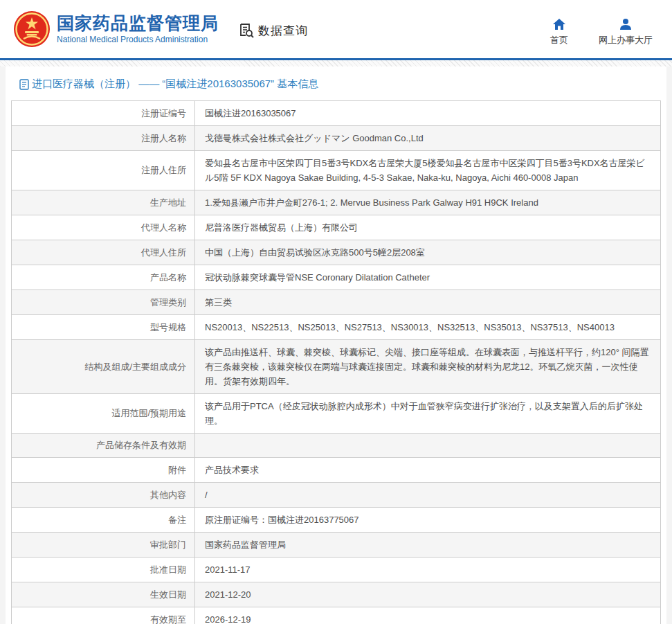 This screenshot has height=624, width=672. What do you see at coordinates (336, 616) in the screenshot?
I see `table-row: 有效期至2026-12-19` at bounding box center [336, 616].